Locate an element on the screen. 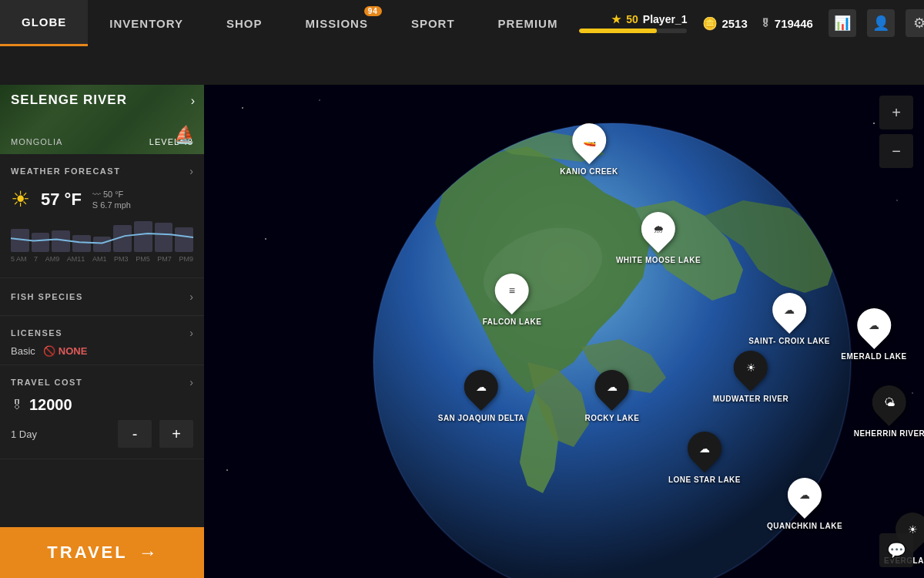 Image resolution: width=924 pixels, height=578 pixels. minus-day-button: - is located at coordinates (135, 434).